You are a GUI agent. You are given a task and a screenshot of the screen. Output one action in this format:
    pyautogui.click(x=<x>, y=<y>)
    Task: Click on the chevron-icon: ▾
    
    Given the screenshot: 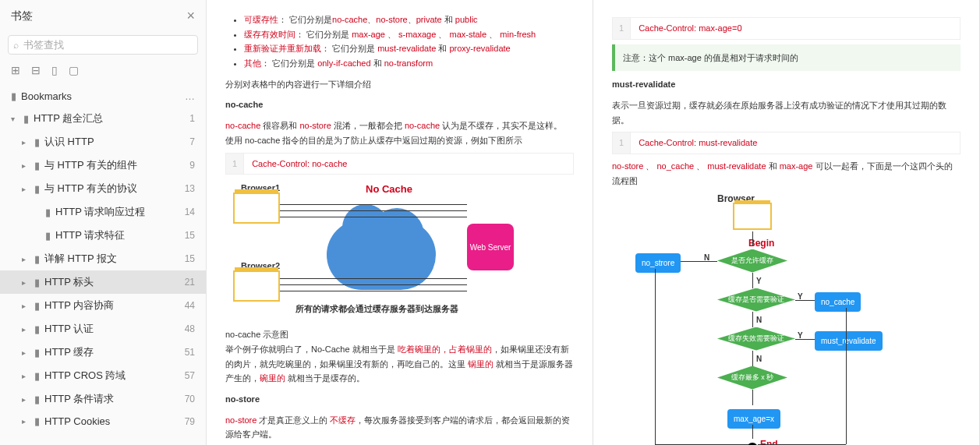 What is the action you would take?
    pyautogui.click(x=15, y=118)
    